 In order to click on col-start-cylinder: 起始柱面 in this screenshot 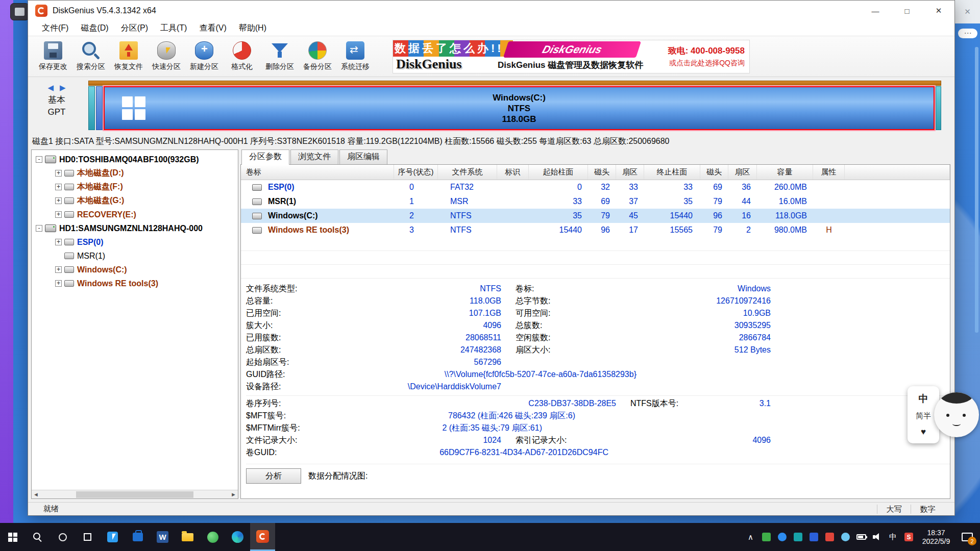, I will do `click(558, 172)`.